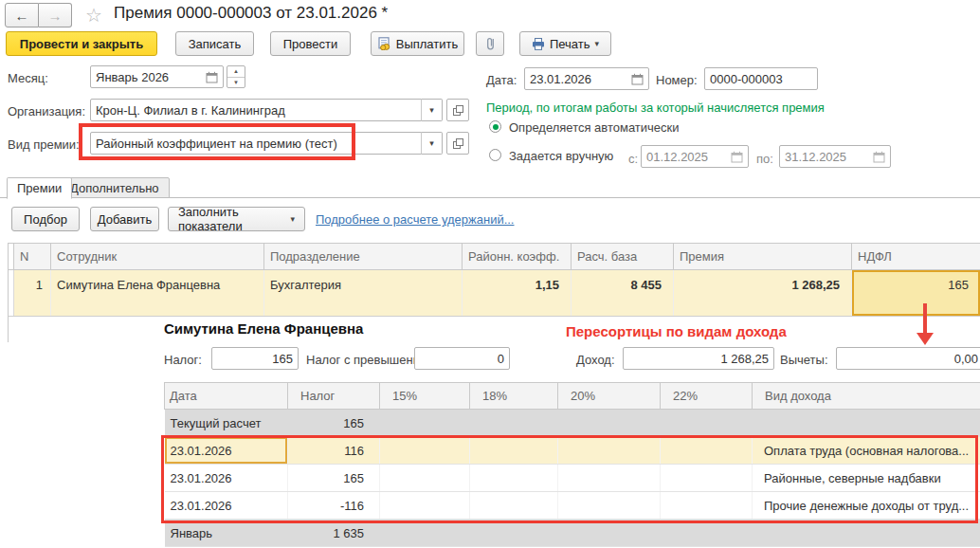 The image size is (980, 548). What do you see at coordinates (572, 533) in the screenshot?
I see `tax-row-month-total: Январь 1 635` at bounding box center [572, 533].